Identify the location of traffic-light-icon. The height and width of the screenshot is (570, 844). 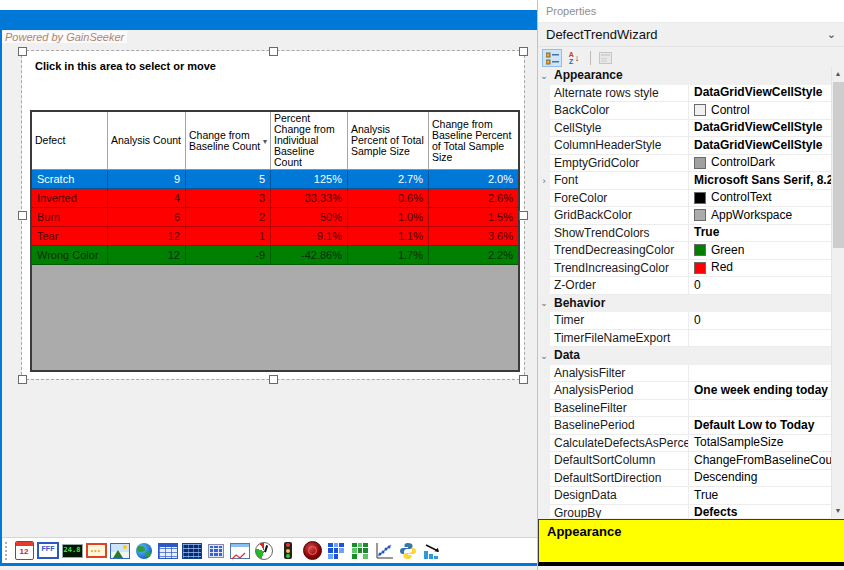
(288, 551).